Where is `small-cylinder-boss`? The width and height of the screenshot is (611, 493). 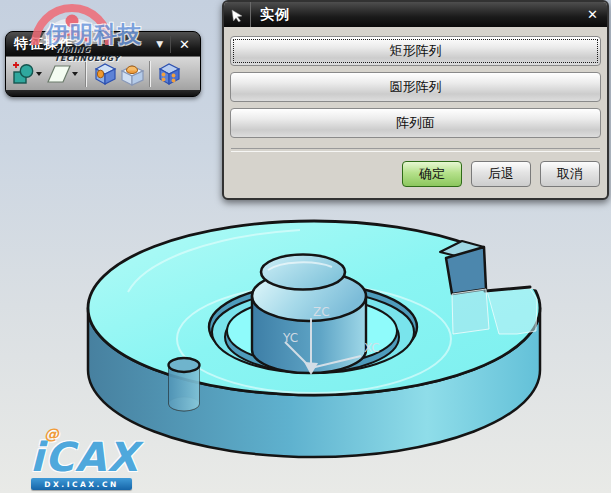 small-cylinder-boss is located at coordinates (184, 384).